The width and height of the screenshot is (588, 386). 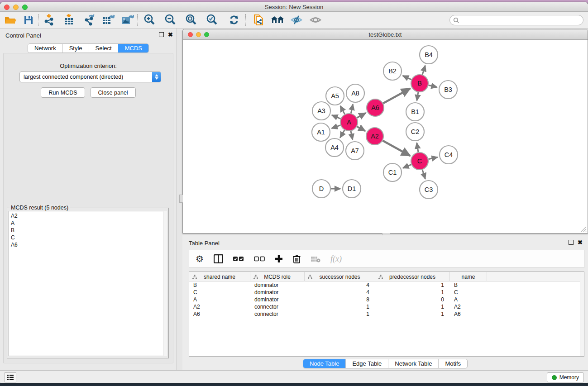 What do you see at coordinates (381, 277) in the screenshot?
I see `column-type-icon` at bounding box center [381, 277].